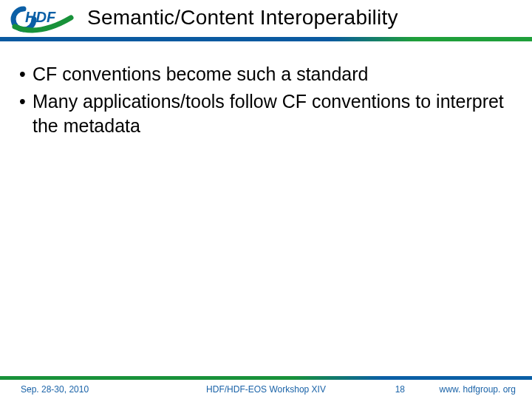 The width and height of the screenshot is (532, 399). What do you see at coordinates (273, 114) in the screenshot?
I see `bullet-text: Many applications/tools follow CF conven…` at bounding box center [273, 114].